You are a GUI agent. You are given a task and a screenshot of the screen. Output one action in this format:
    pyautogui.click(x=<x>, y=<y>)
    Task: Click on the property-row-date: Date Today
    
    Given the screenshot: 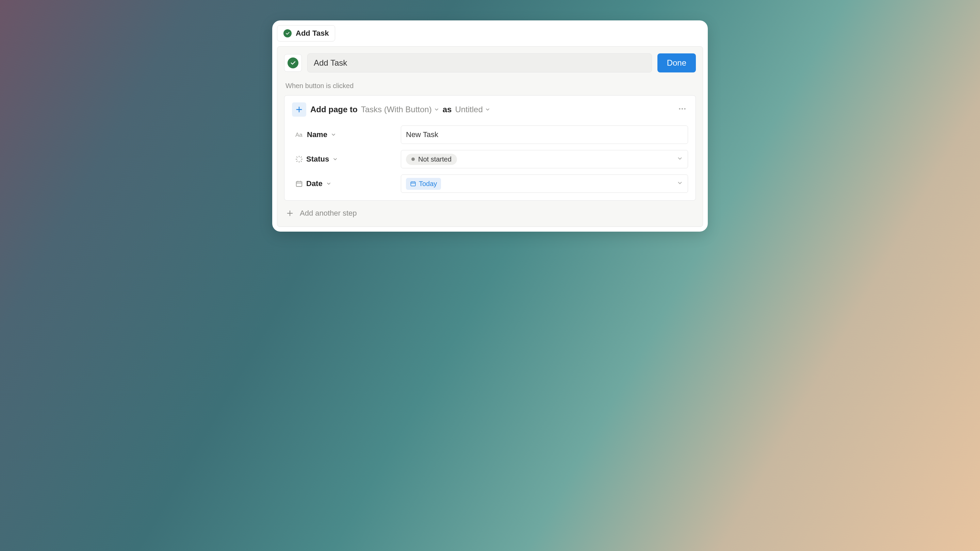 What is the action you would take?
    pyautogui.click(x=490, y=184)
    